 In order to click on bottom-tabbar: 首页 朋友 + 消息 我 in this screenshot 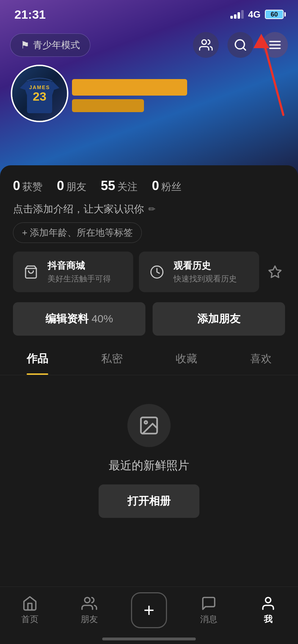, I will do `click(149, 615)`.